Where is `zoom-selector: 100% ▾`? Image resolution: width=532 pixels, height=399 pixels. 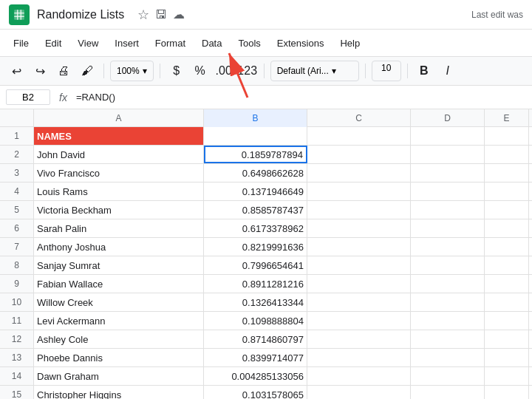 zoom-selector: 100% ▾ is located at coordinates (132, 71).